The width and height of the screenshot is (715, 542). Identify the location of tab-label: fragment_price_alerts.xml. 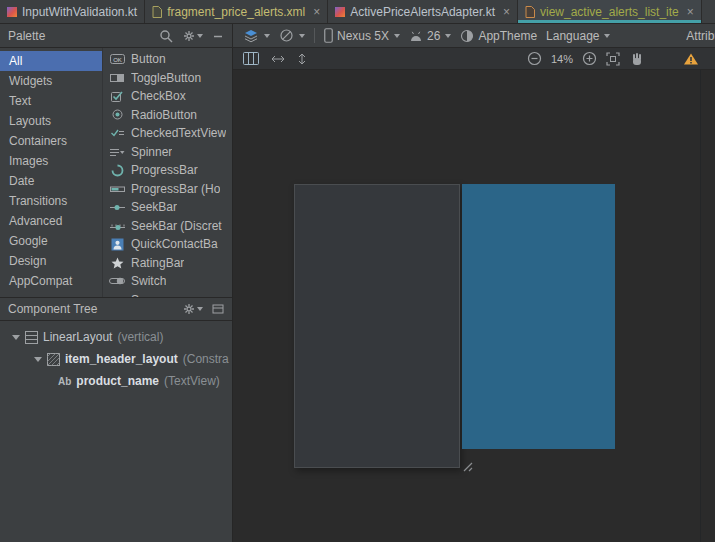
(236, 12).